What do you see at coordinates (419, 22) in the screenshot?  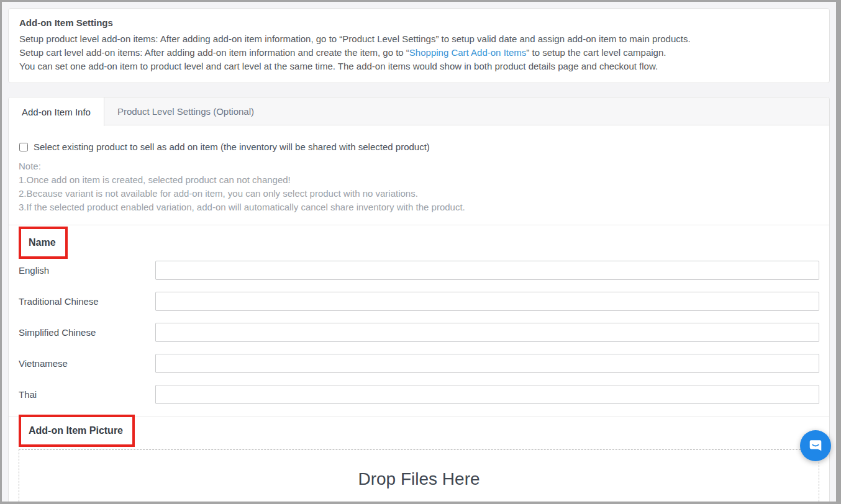 I see `page-title: Add-on Item Settings` at bounding box center [419, 22].